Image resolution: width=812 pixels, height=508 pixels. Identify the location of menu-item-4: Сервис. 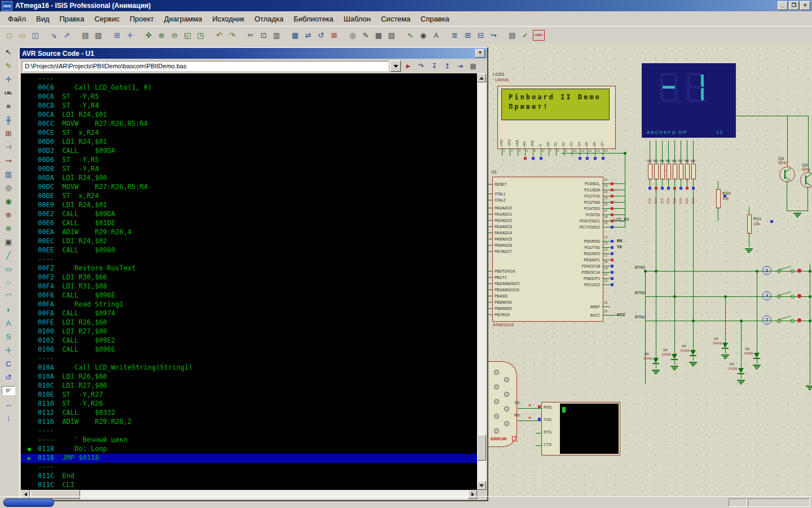
(107, 19).